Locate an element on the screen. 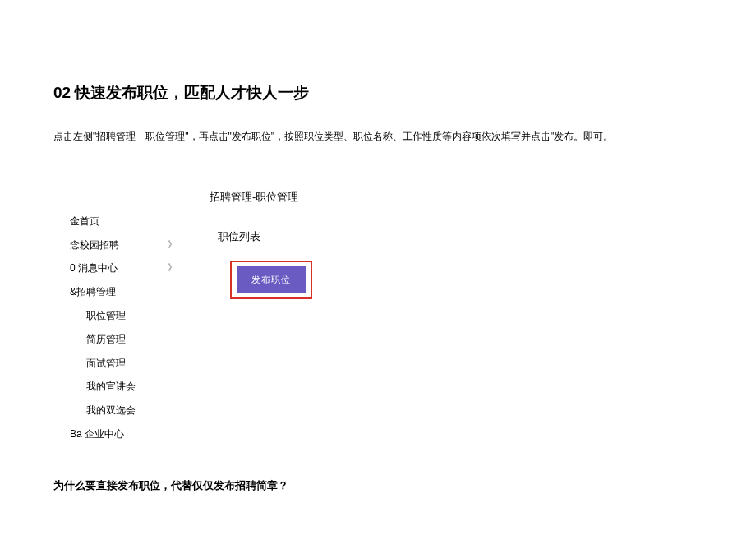 The width and height of the screenshot is (756, 535). sidebar-item-company-center: Ba 企业中心 is located at coordinates (127, 434).